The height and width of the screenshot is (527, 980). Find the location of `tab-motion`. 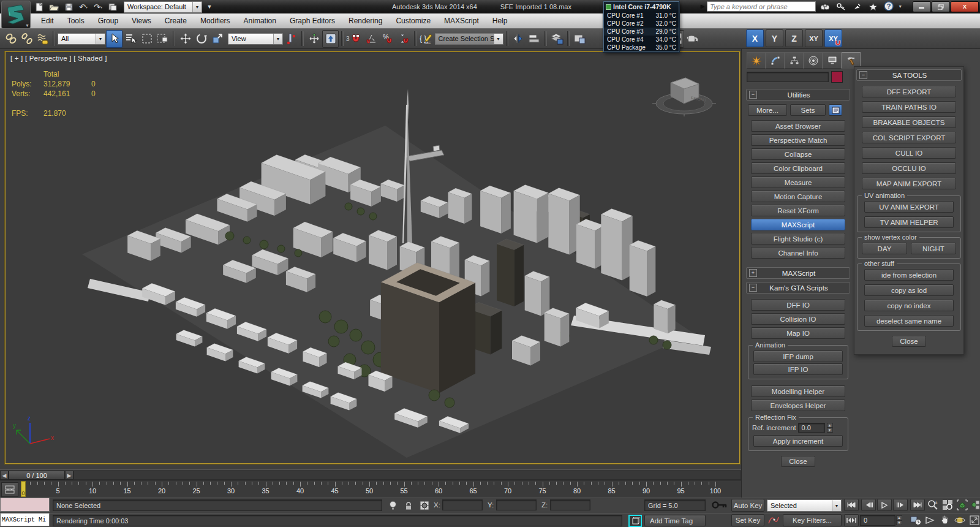

tab-motion is located at coordinates (813, 60).